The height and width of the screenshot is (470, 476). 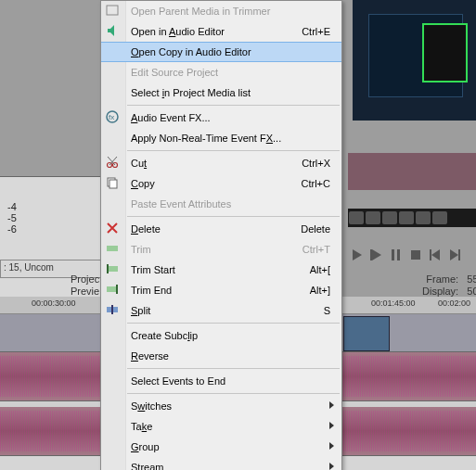 What do you see at coordinates (221, 249) in the screenshot?
I see `menu-item-trim: TrimCtrl+T` at bounding box center [221, 249].